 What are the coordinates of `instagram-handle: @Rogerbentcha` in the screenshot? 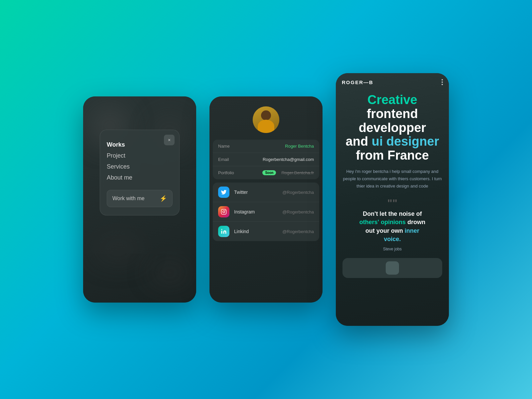 It's located at (298, 212).